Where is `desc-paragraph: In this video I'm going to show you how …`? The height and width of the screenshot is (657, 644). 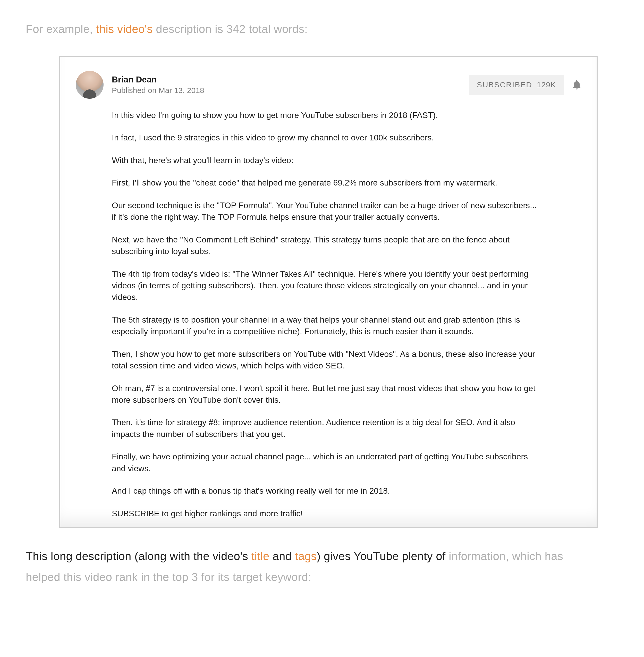
desc-paragraph: In this video I'm going to show you how … is located at coordinates (325, 115).